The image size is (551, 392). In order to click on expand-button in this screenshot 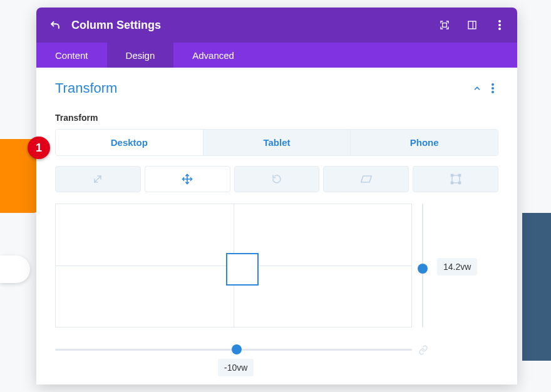, I will do `click(445, 25)`.